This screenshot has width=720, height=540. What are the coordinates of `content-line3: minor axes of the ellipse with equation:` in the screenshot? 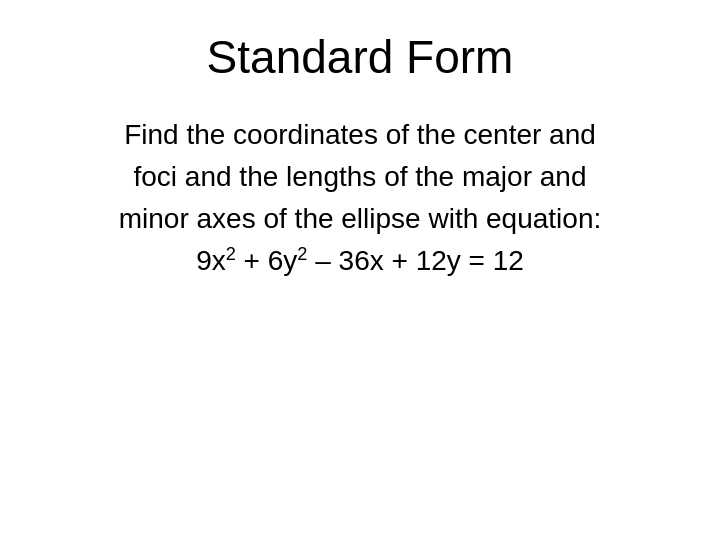 It's located at (360, 218).